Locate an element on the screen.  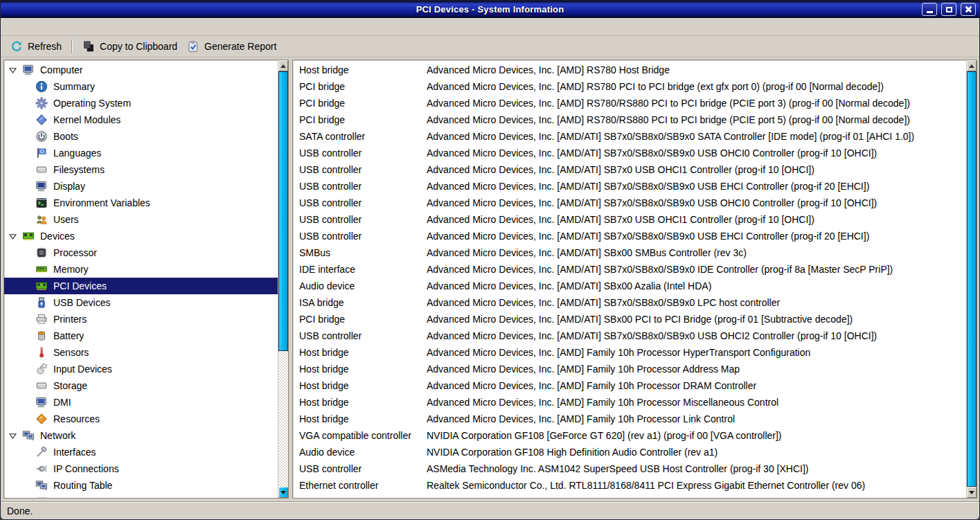
sidebar-item-filesystems: Filesystems is located at coordinates (141, 170).